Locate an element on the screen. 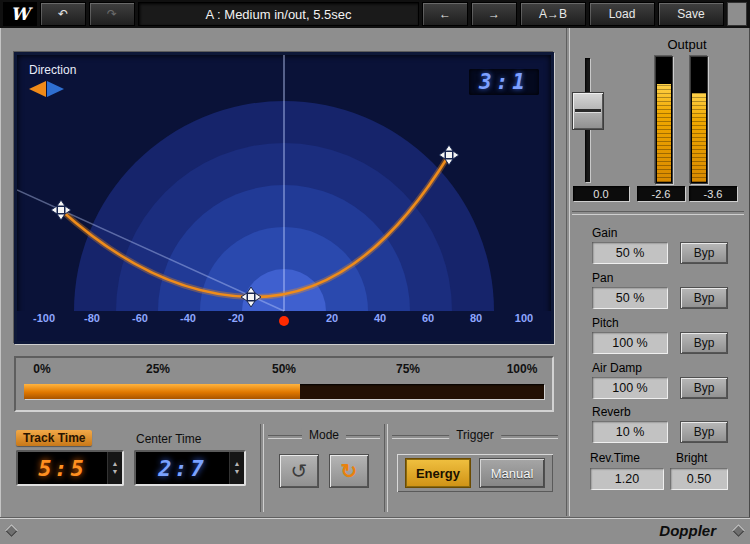 This screenshot has height=544, width=750. param-byp-airdamp: Byp is located at coordinates (704, 388).